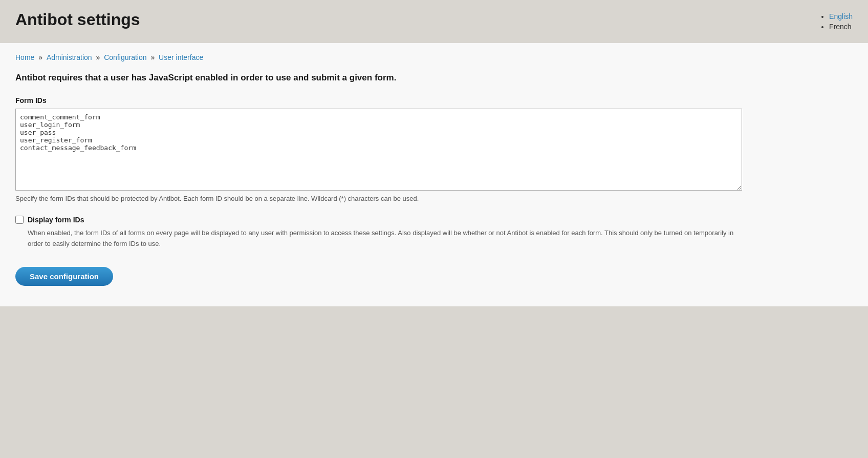  Describe the element at coordinates (56, 220) in the screenshot. I see `display-form-ids-label: Display form IDs` at that location.